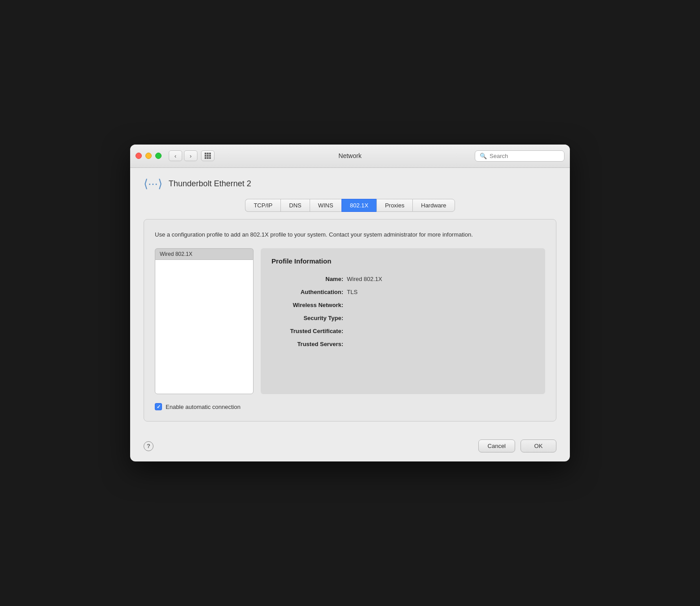 The width and height of the screenshot is (700, 606). I want to click on traffic-lights, so click(149, 156).